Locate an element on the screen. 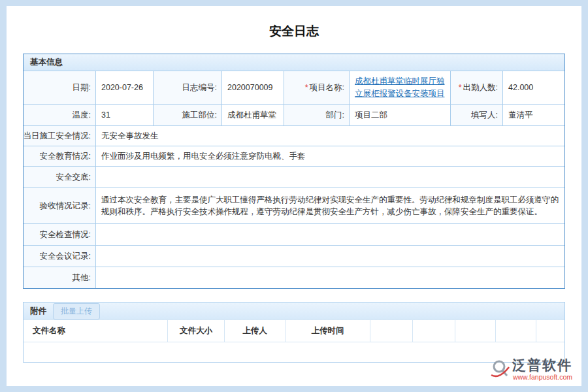 Image resolution: width=588 pixels, height=392 pixels. project-name-link: 成都杜甫草堂临时展厅独立展柜报警设备安装项目 is located at coordinates (400, 88).